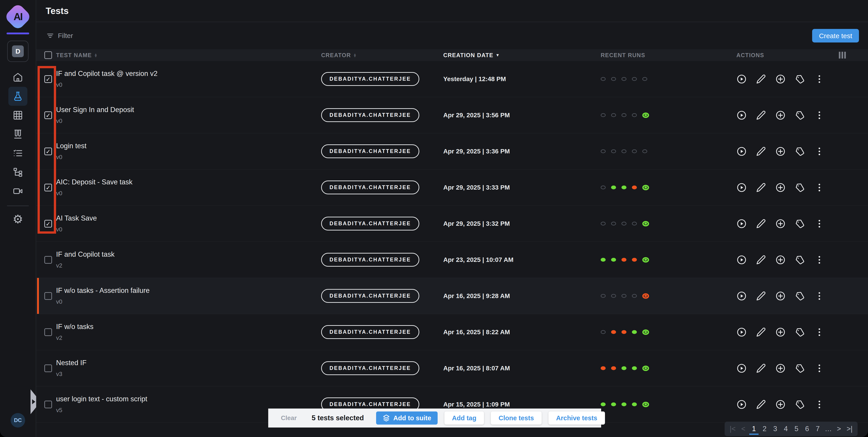 The width and height of the screenshot is (868, 437). I want to click on create-test-button: Create test, so click(836, 36).